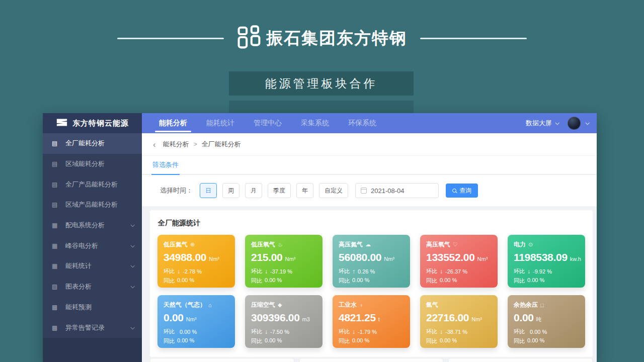  Describe the element at coordinates (93, 184) in the screenshot. I see `sidebar-item-plant-product-energy: ▤ 全厂产品能耗分析` at that location.